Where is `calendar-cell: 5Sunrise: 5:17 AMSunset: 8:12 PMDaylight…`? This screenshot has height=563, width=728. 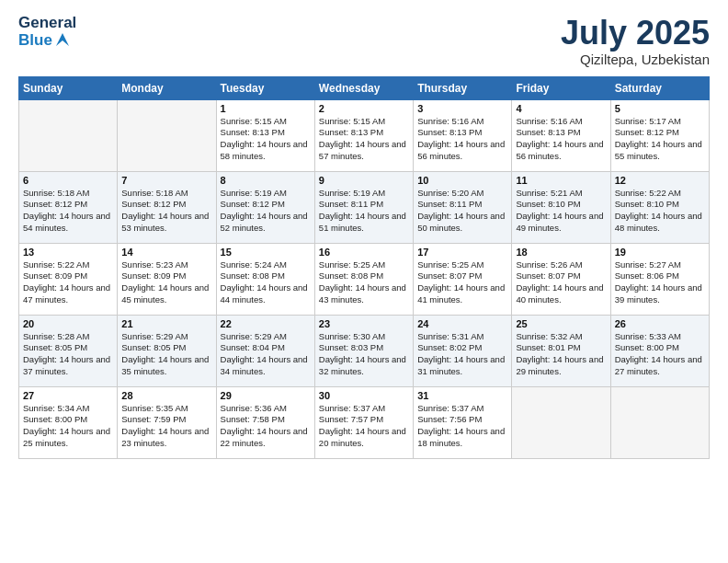
calendar-cell: 5Sunrise: 5:17 AMSunset: 8:12 PMDaylight… is located at coordinates (660, 135).